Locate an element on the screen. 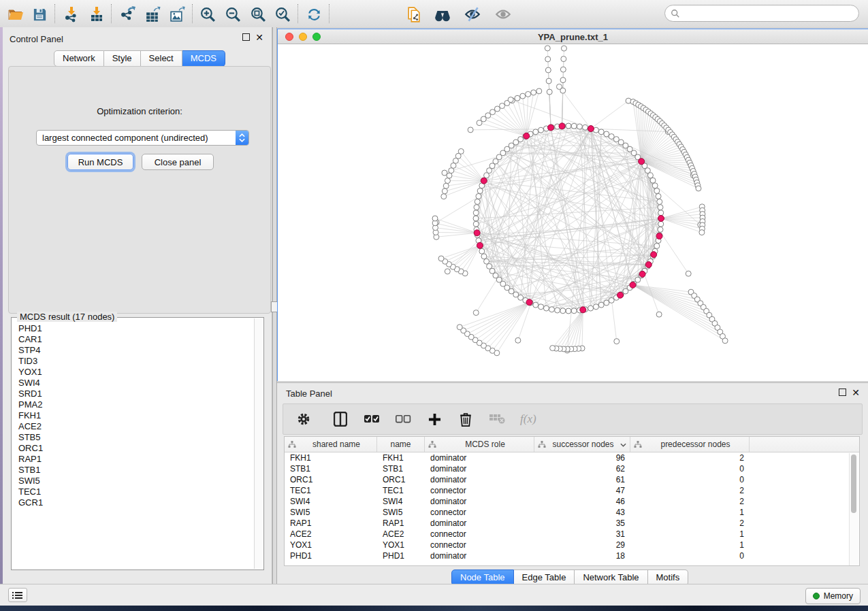 Image resolution: width=868 pixels, height=611 pixels. tab-network: Network is located at coordinates (79, 59).